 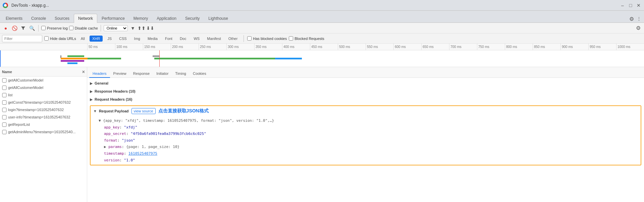 I want to click on tick-50: 50 ms, so click(x=101, y=47).